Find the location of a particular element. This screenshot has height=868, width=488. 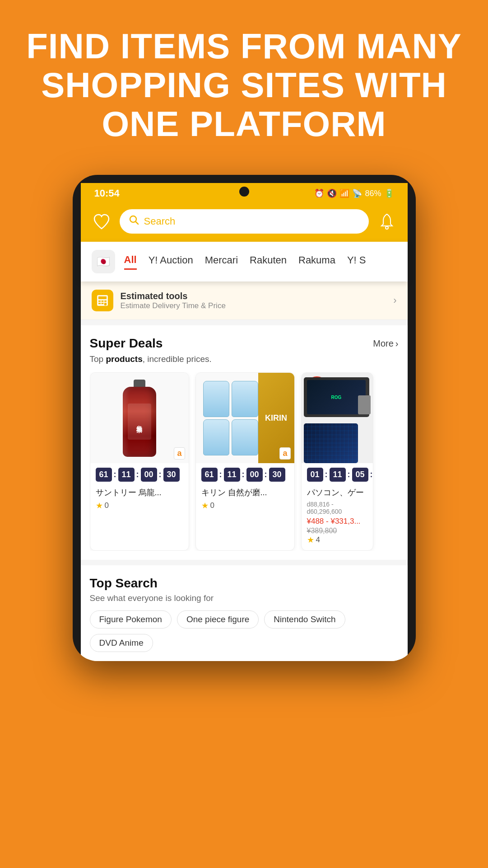

top-search-title: Top Search is located at coordinates (244, 583).